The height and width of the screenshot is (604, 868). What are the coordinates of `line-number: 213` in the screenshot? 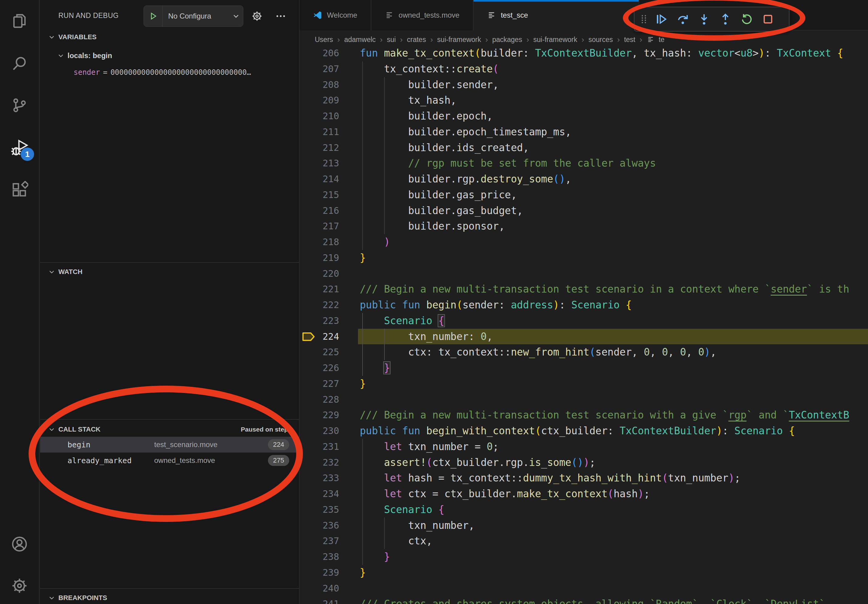 It's located at (319, 163).